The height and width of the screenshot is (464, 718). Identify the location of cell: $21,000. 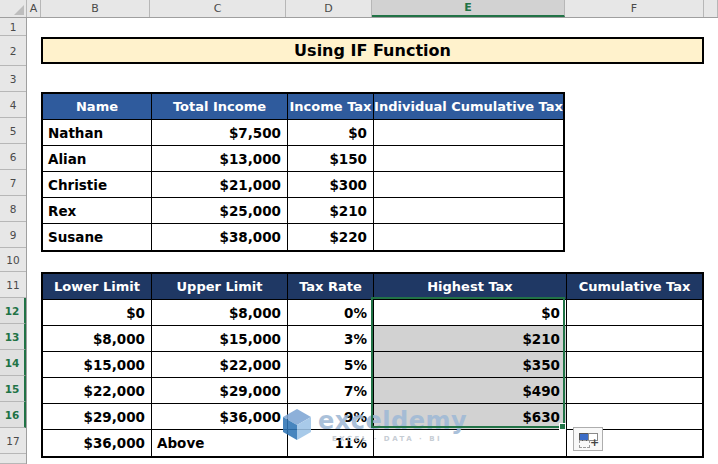
(220, 184).